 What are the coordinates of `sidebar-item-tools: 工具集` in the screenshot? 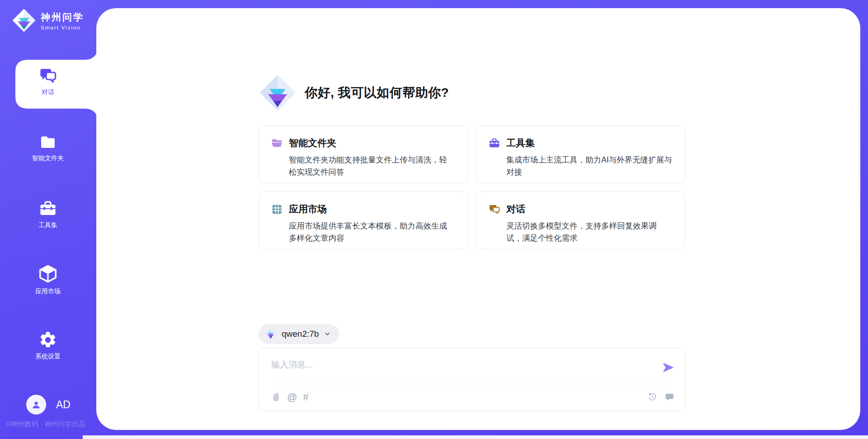 It's located at (48, 215).